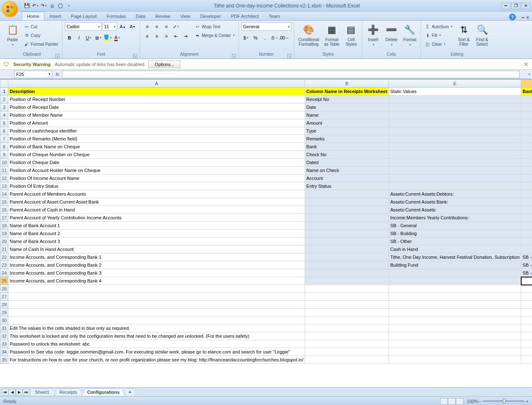 The width and height of the screenshot is (532, 405). What do you see at coordinates (157, 210) in the screenshot?
I see `cell-A16: Parent Account of Cash in Hand` at bounding box center [157, 210].